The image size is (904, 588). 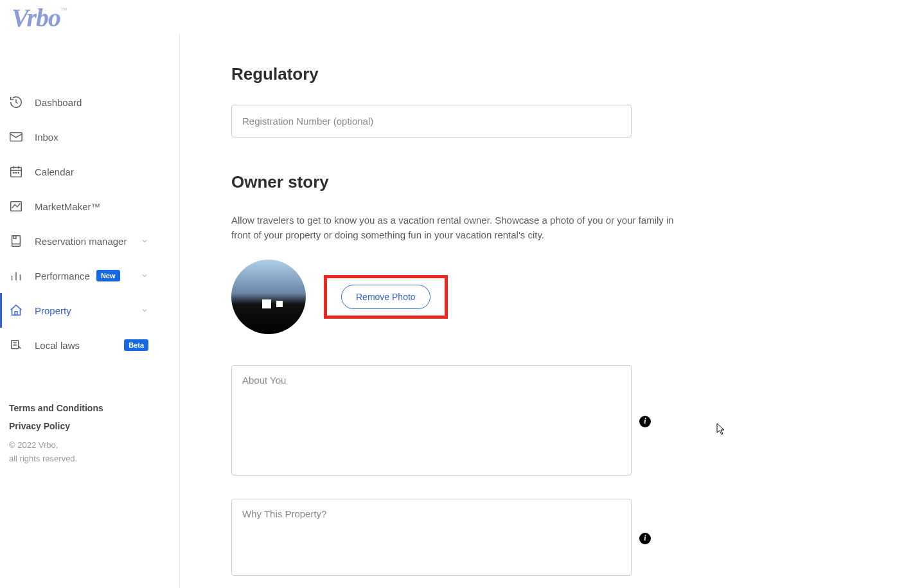 I want to click on about-you-textarea, so click(x=432, y=420).